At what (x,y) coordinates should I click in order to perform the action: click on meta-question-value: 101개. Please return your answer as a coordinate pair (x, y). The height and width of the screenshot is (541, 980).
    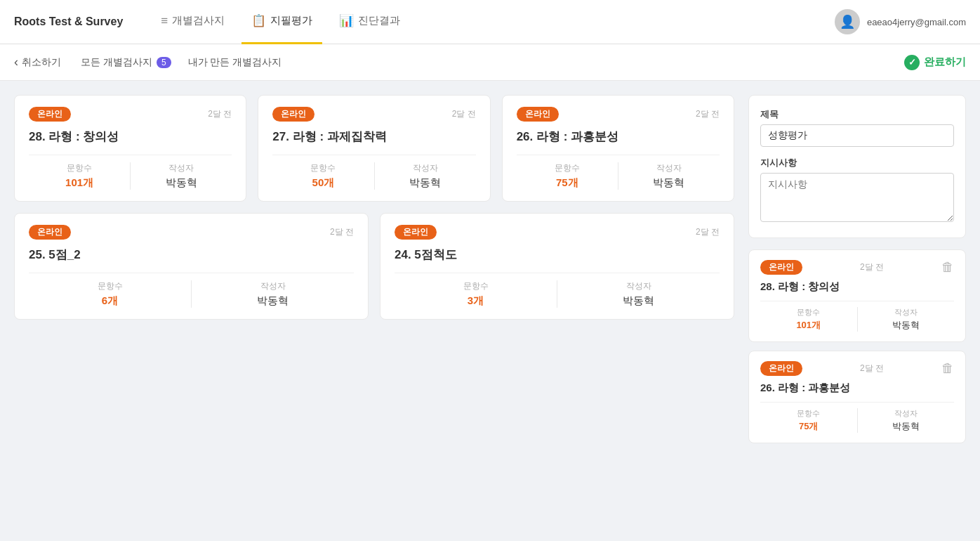
    Looking at the image, I should click on (79, 183).